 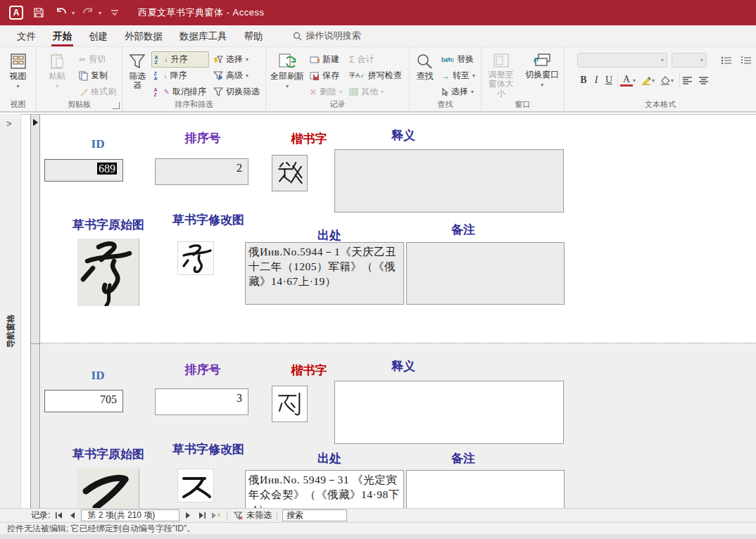 I want to click on totals-button: Σ 合计, so click(x=376, y=59).